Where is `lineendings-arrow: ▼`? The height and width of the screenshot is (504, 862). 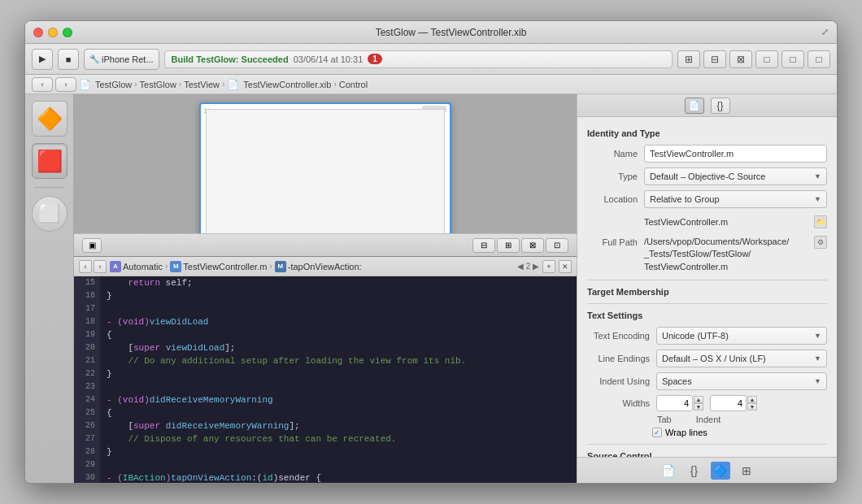 lineendings-arrow: ▼ is located at coordinates (818, 358).